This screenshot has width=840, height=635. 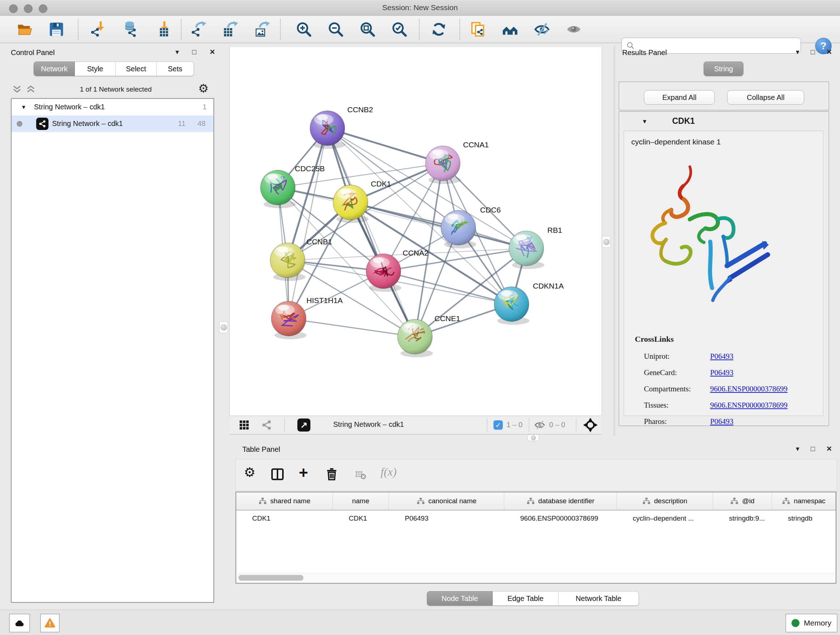 I want to click on collapse-all-button: Collapse All, so click(x=766, y=97).